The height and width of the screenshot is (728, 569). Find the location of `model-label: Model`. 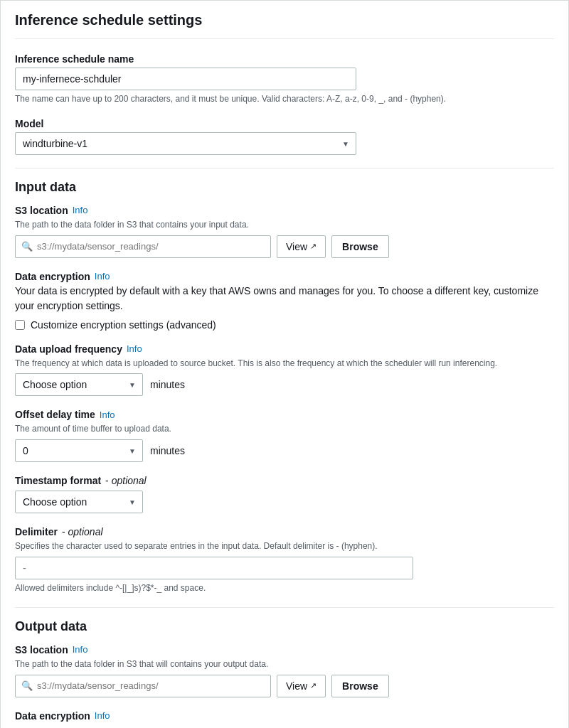

model-label: Model is located at coordinates (284, 124).